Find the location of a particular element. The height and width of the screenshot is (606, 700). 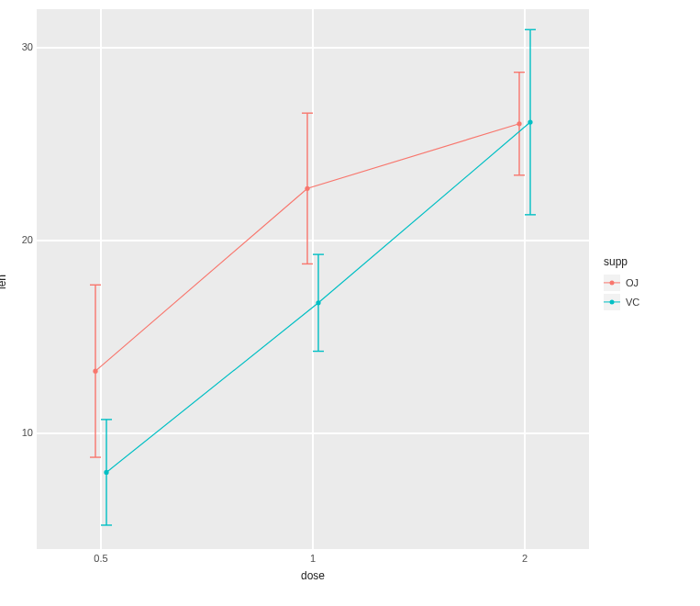

x-tick-label: 2 is located at coordinates (525, 558).